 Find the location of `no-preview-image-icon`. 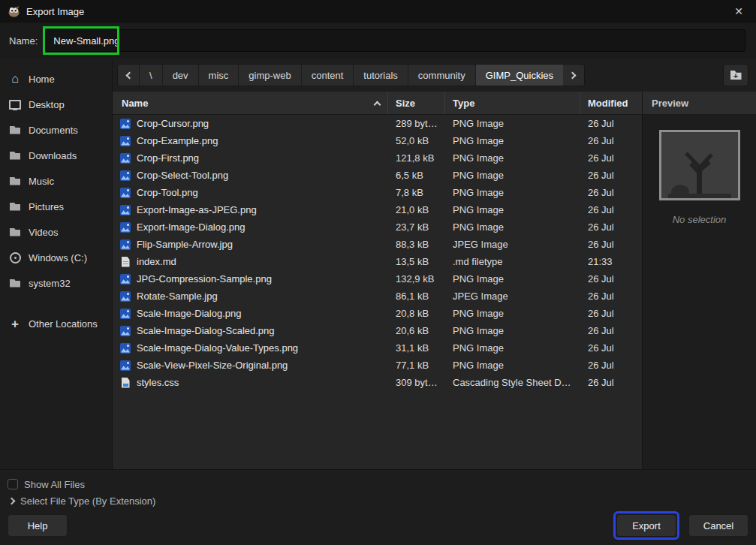

no-preview-image-icon is located at coordinates (700, 165).